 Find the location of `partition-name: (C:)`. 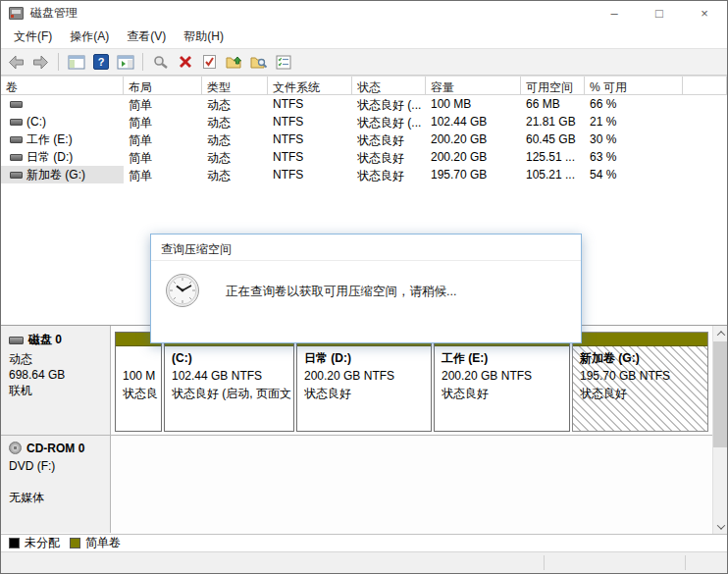

partition-name: (C:) is located at coordinates (232, 358).